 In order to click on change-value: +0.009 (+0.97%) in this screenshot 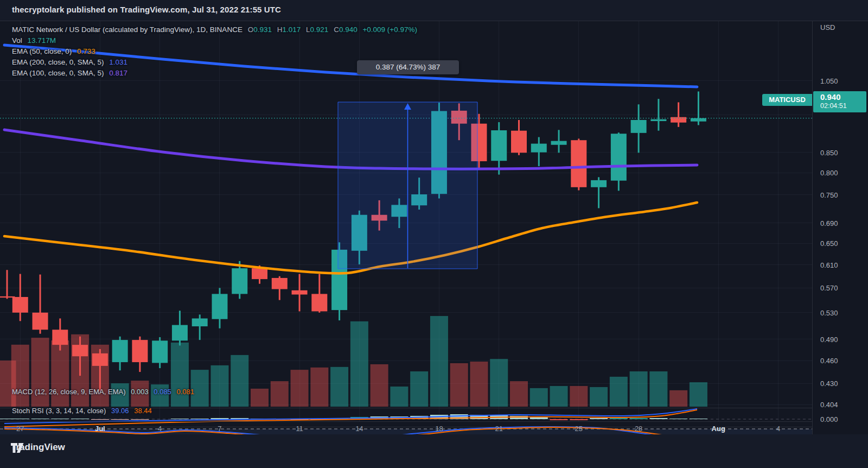, I will do `click(390, 29)`.